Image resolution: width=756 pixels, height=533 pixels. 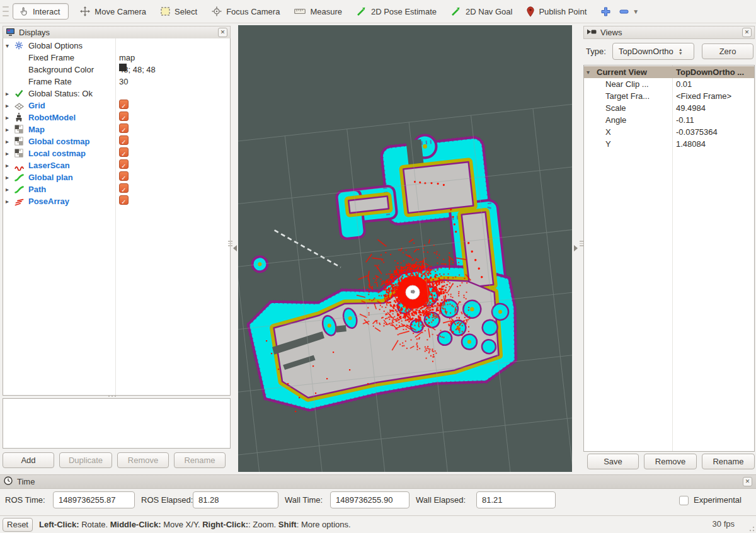 What do you see at coordinates (669, 144) in the screenshot?
I see `view-row-y: Y 1.48084` at bounding box center [669, 144].